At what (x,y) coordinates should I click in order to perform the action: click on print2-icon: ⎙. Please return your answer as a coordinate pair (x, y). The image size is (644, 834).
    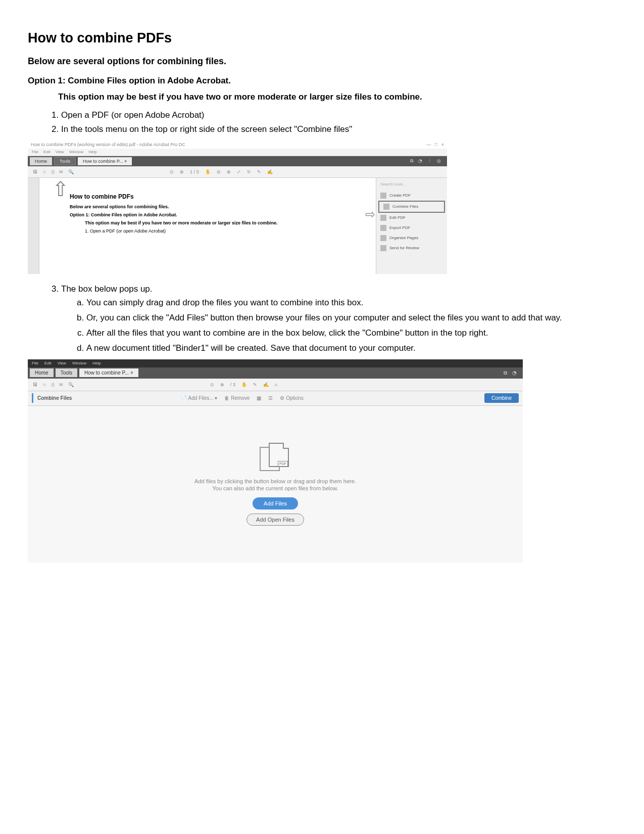
    Looking at the image, I should click on (53, 385).